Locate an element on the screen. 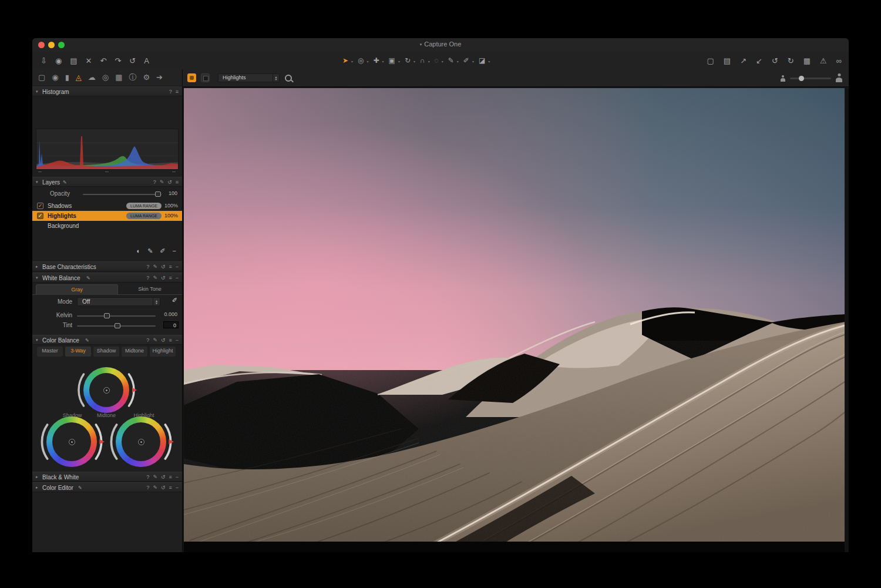 This screenshot has height=588, width=881. shadow-color-wheel is located at coordinates (72, 442).